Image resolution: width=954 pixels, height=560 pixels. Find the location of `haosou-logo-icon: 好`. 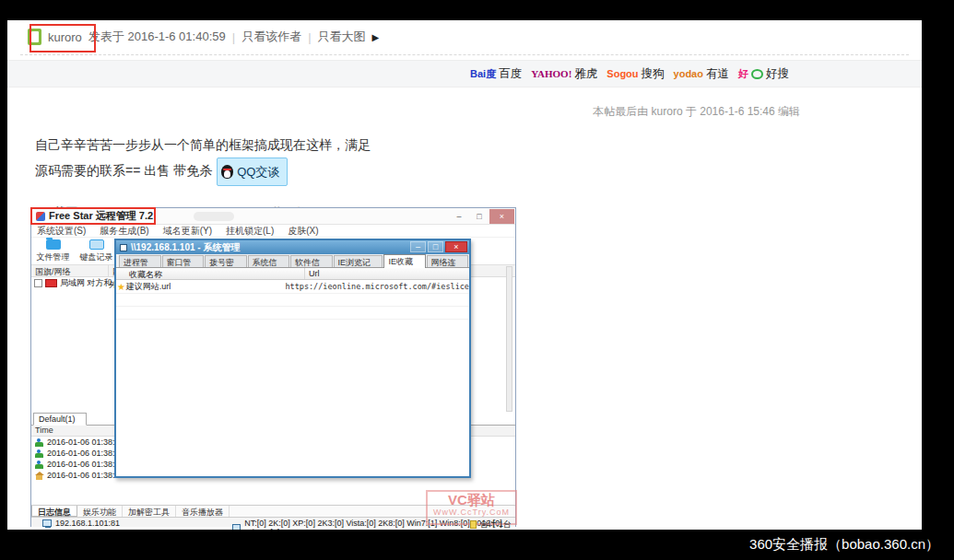

haosou-logo-icon: 好 is located at coordinates (743, 74).